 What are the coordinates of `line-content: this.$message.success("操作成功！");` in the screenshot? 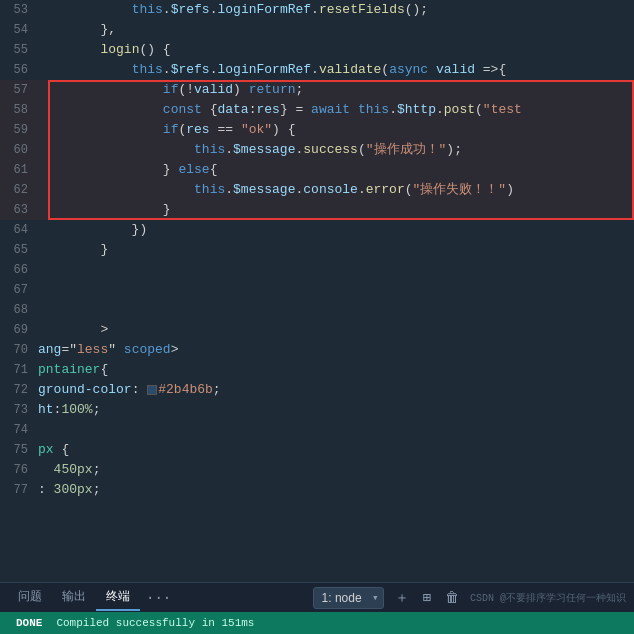 It's located at (336, 150).